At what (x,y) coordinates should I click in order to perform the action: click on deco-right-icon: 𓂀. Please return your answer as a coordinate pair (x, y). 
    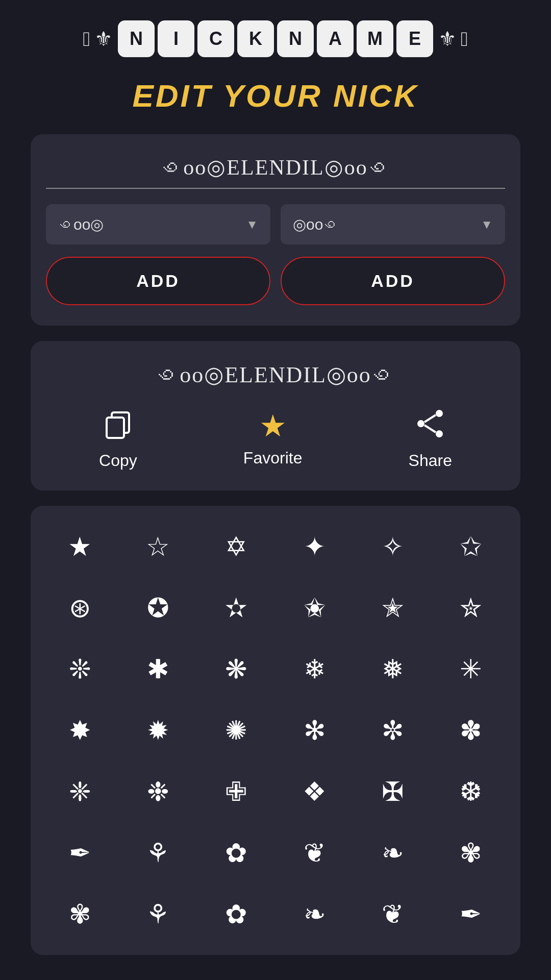
    Looking at the image, I should click on (464, 39).